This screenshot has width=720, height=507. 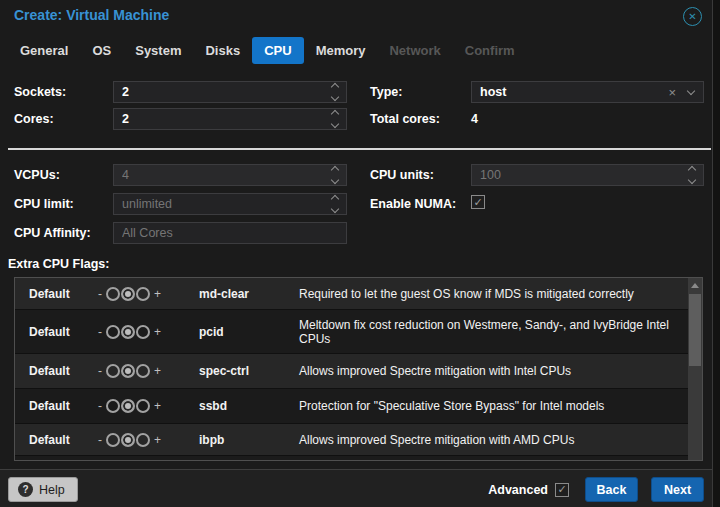 What do you see at coordinates (358, 372) in the screenshot?
I see `flag-row-spec-ctrl: Default - + spec-ctrl Allows improved Sp…` at bounding box center [358, 372].